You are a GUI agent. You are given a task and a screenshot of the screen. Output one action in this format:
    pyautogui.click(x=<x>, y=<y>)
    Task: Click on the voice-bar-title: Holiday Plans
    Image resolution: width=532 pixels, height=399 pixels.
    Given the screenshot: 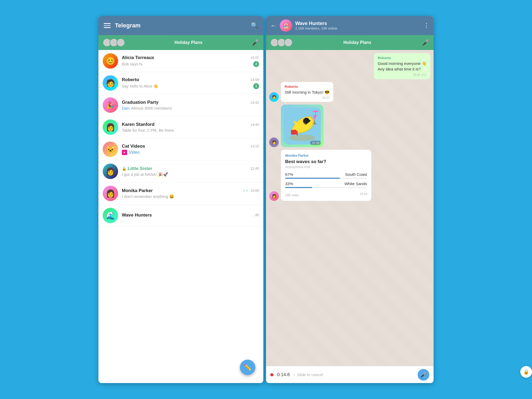 What is the action you would take?
    pyautogui.click(x=188, y=43)
    